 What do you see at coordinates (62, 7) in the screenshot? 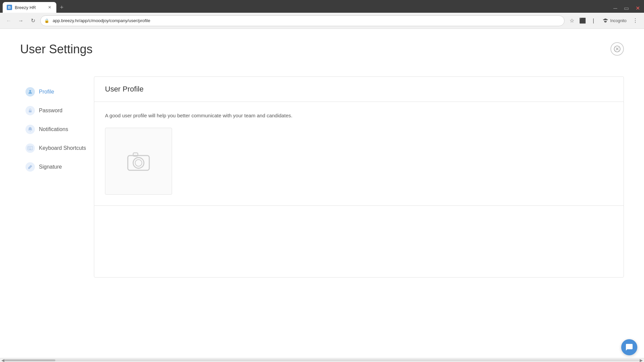
I see `new-tab-button: +` at bounding box center [62, 7].